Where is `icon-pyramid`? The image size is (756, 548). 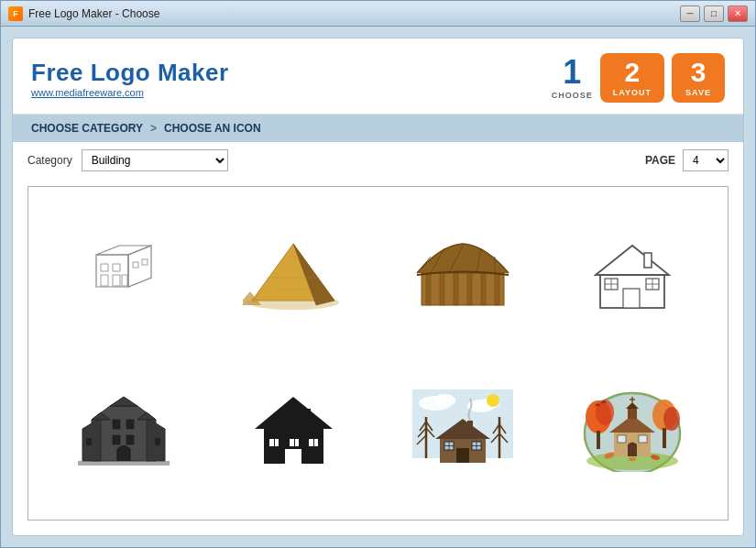
icon-pyramid is located at coordinates (293, 276).